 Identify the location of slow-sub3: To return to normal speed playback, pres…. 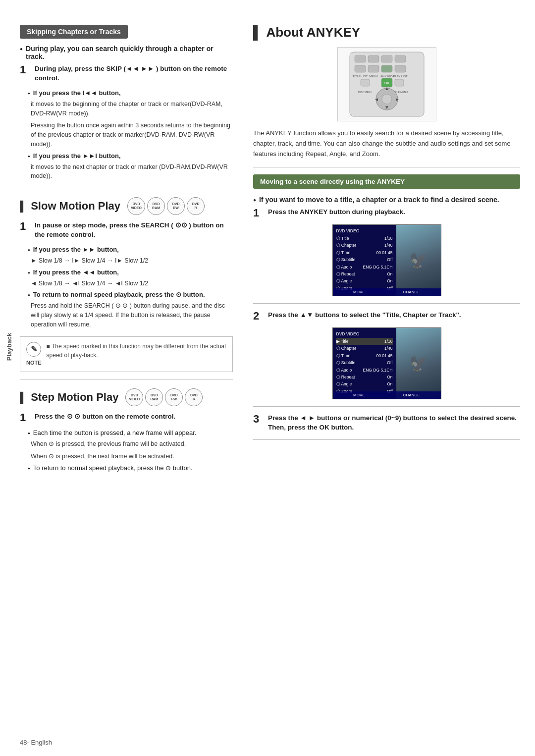
(130, 294).